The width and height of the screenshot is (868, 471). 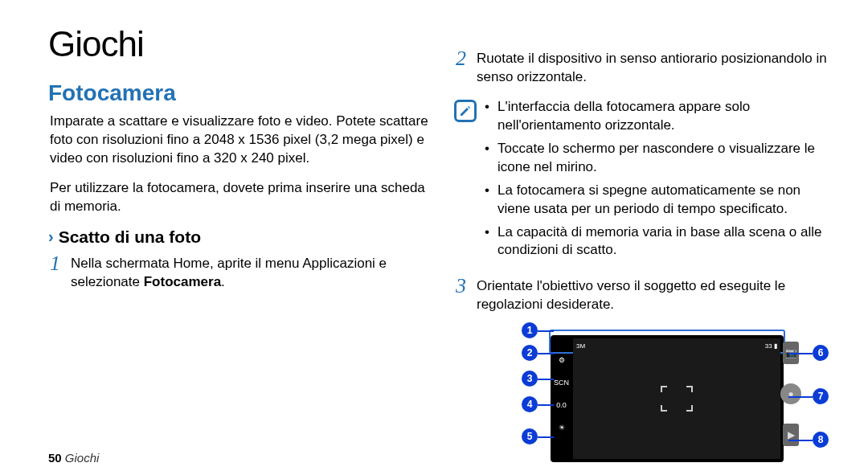 What do you see at coordinates (530, 379) in the screenshot?
I see `callout-3: 3` at bounding box center [530, 379].